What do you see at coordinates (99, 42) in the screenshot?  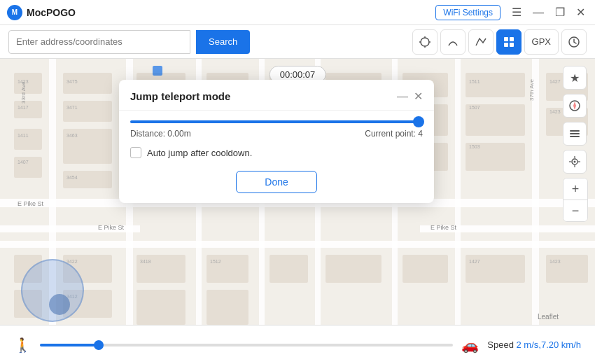 I see `search-input` at bounding box center [99, 42].